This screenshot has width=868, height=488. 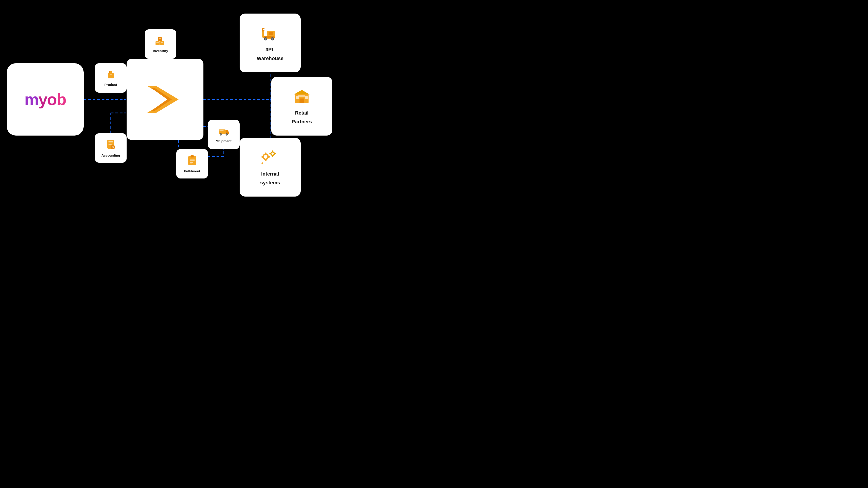 I want to click on inventory-icon-wrapper, so click(x=160, y=41).